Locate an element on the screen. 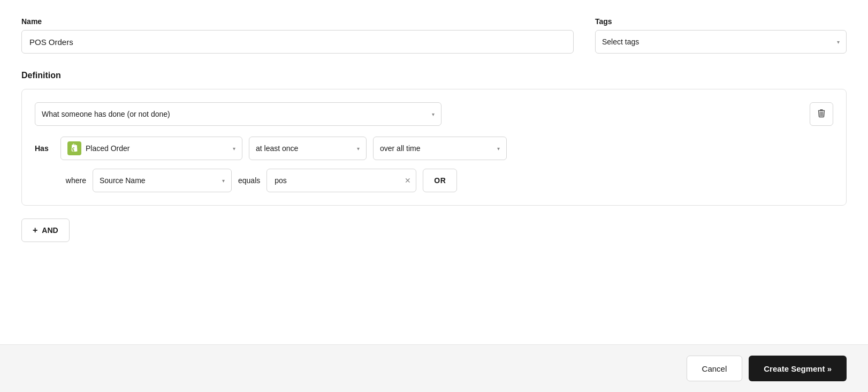 This screenshot has width=868, height=392. where-row: where Source Name ▾ equals ✕ OR is located at coordinates (447, 180).